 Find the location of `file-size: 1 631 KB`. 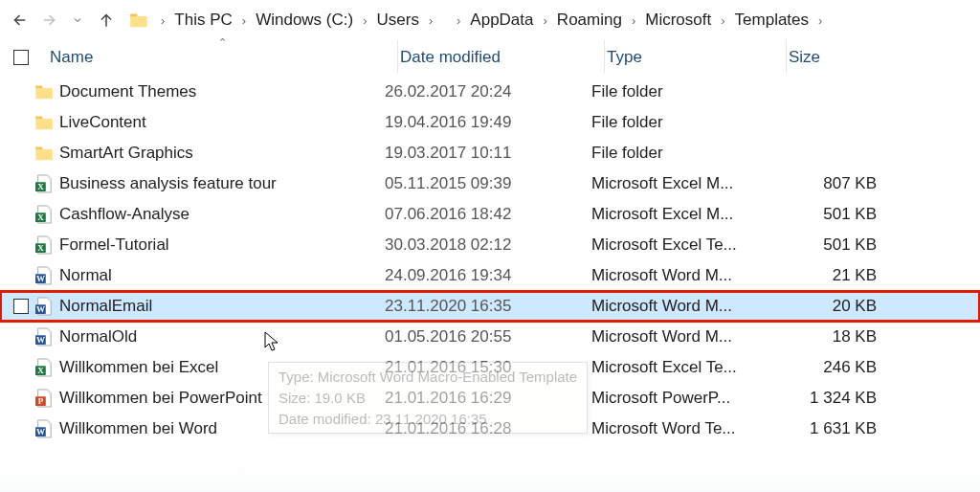

file-size: 1 631 KB is located at coordinates (831, 429).